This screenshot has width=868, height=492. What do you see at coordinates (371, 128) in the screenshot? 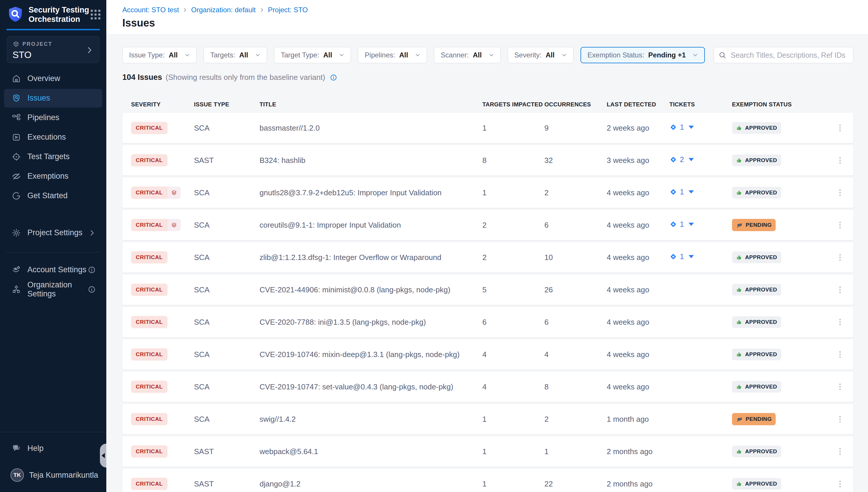
I see `issue-title: bassmaster//1.2.0` at bounding box center [371, 128].